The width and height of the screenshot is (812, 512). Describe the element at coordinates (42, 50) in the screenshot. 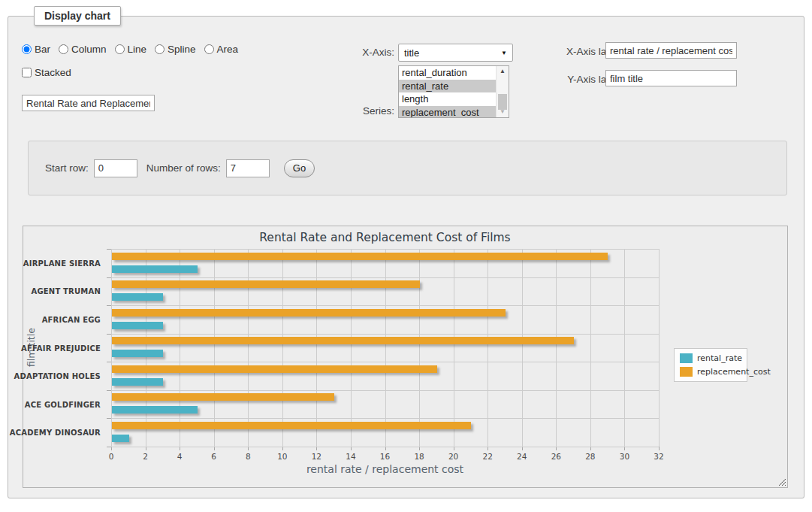

I see `chart-type-label-bar: Bar` at that location.